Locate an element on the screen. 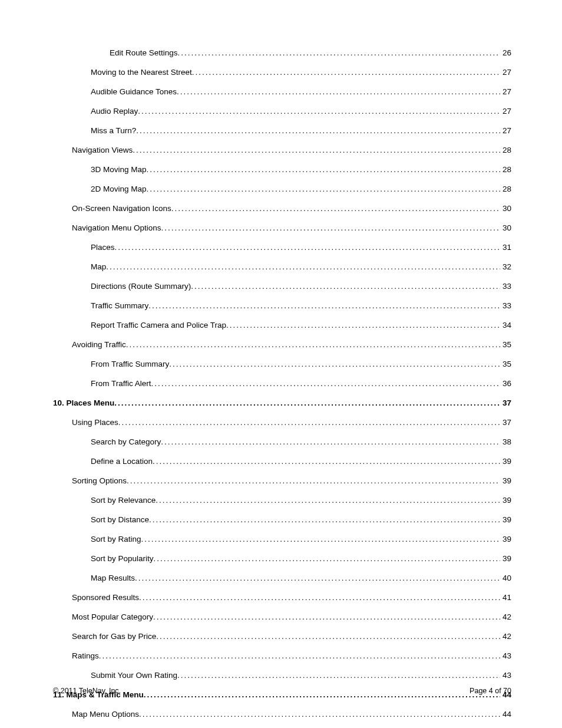 The width and height of the screenshot is (562, 728). footer-page-number: Page 4 of 70 is located at coordinates (490, 691).